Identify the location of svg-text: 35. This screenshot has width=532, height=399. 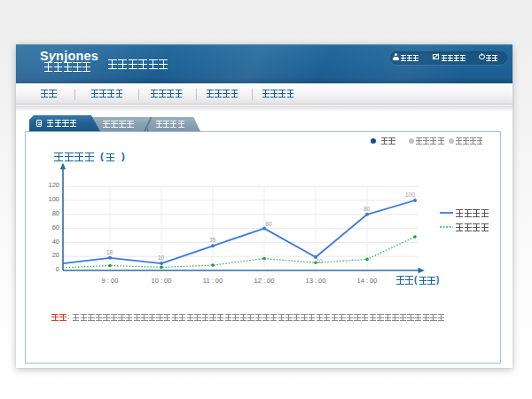
(213, 239).